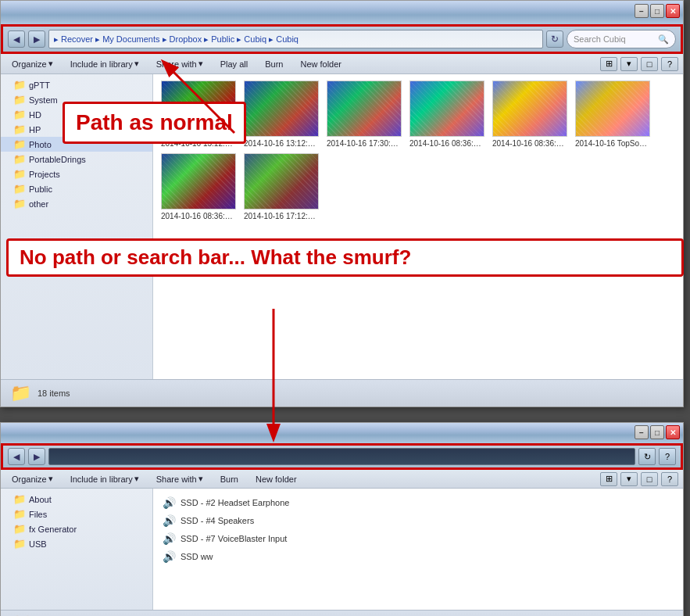 The width and height of the screenshot is (690, 616). I want to click on bottom-help-icon-button: ?, so click(670, 479).